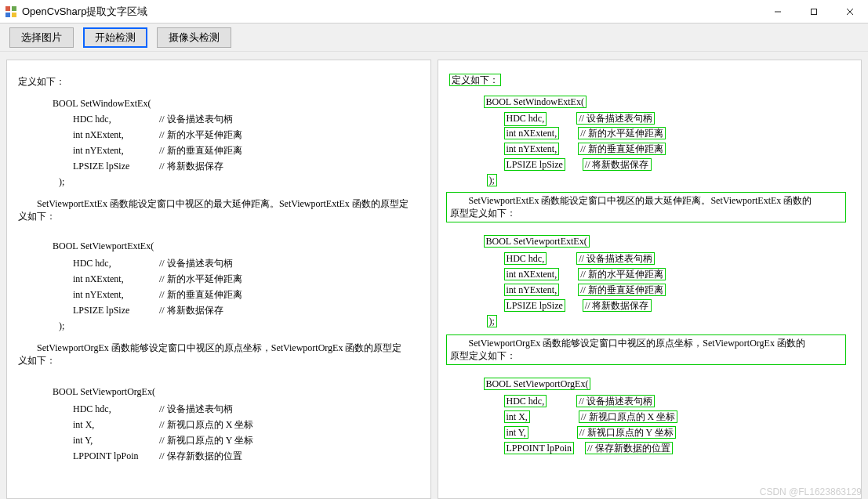 The image size is (868, 499). Describe the element at coordinates (646, 207) in the screenshot. I see `detected-region: SetViewportExtEx 函数能设定窗口中视区的最大延伸距离。SetVi…` at that location.